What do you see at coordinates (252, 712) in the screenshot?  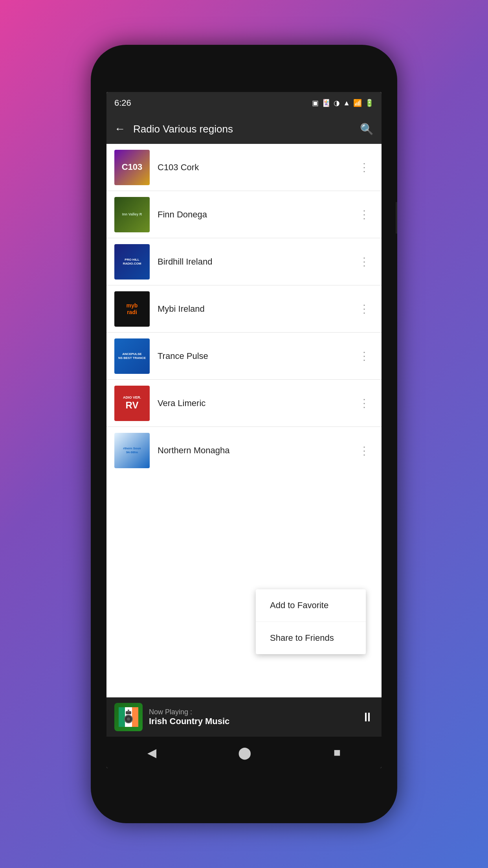 I see `now-playing-label: Now Playing :` at bounding box center [252, 712].